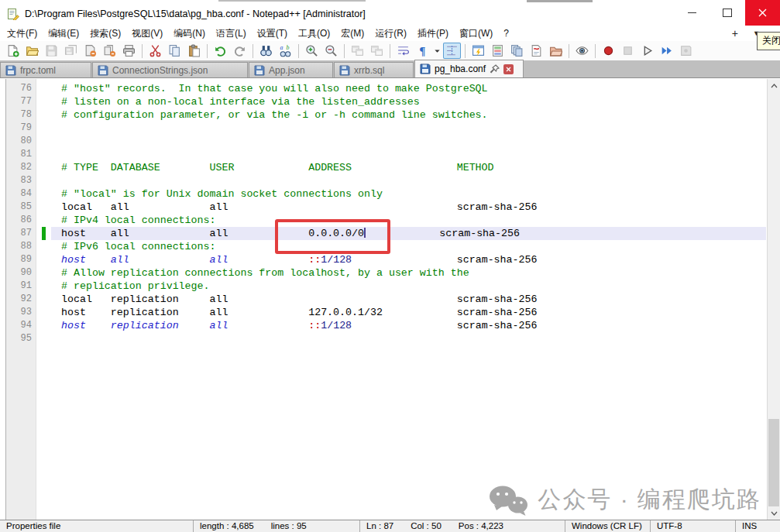  I want to click on line-number: 90, so click(21, 273).